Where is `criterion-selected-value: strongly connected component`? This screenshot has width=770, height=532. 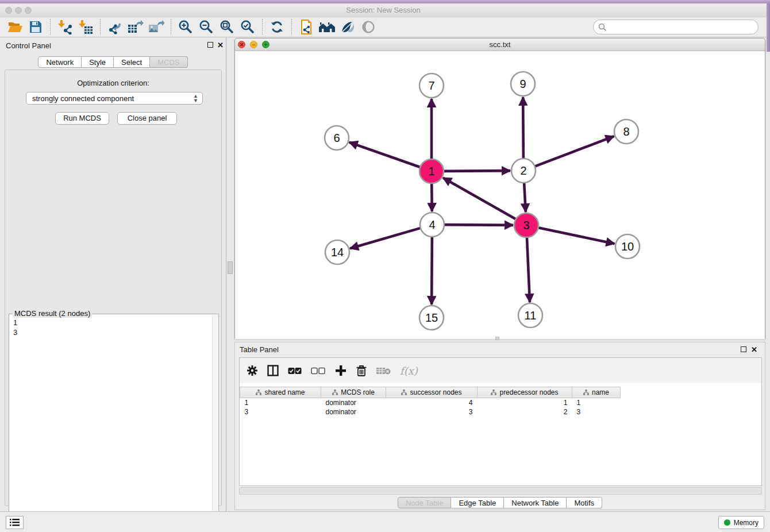
criterion-selected-value: strongly connected component is located at coordinates (83, 99).